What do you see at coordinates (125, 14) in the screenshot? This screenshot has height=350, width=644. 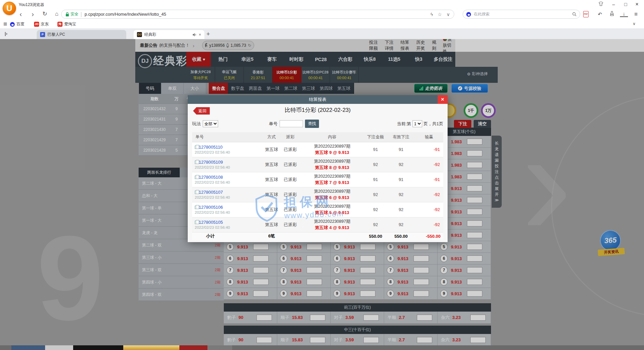 I see `url-text: p.cpqlzpor.com/Home/IndexNew#/lotto_45` at bounding box center [125, 14].